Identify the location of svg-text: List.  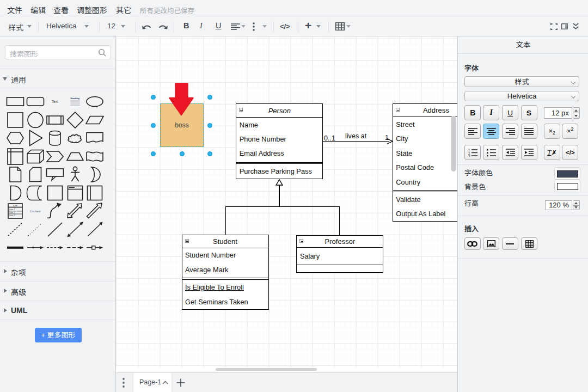
(15, 206).